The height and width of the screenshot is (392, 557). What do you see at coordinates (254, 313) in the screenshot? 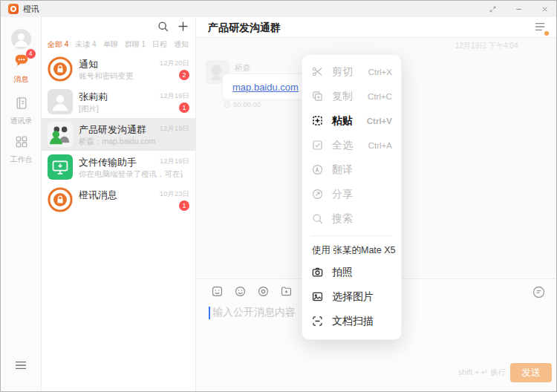
I see `input-placeholder: 输入公开消息内容` at bounding box center [254, 313].